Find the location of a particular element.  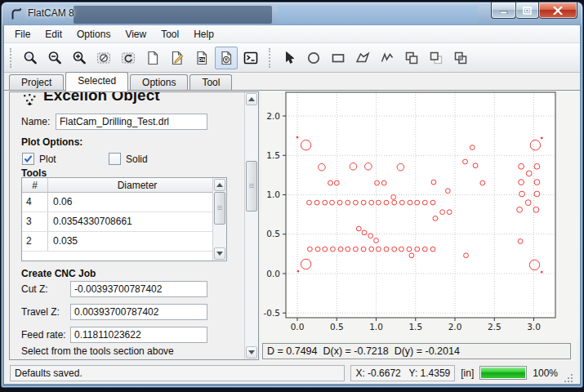

scroll-up-button is located at coordinates (252, 100).